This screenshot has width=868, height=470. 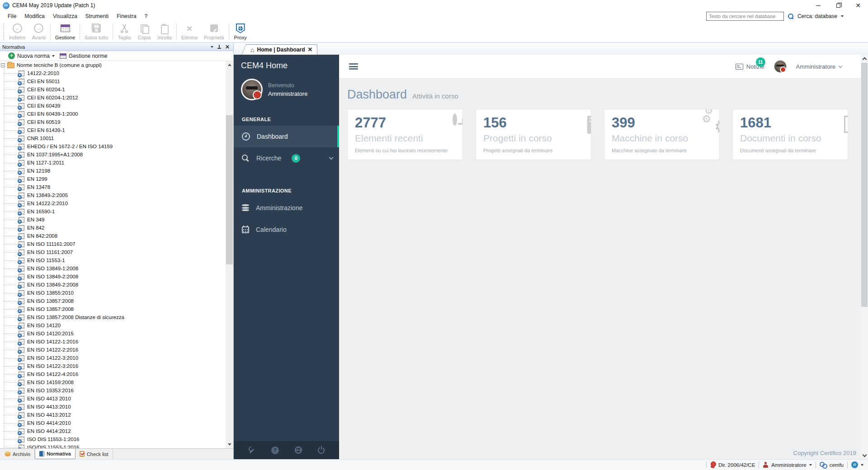 I want to click on manage-norms-button: Gestione norme, so click(x=88, y=56).